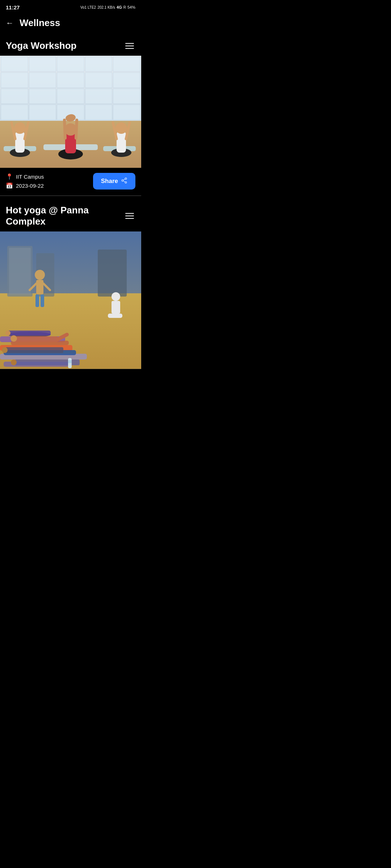 Image resolution: width=391 pixels, height=868 pixels. I want to click on page-header: ← Wellness, so click(71, 24).